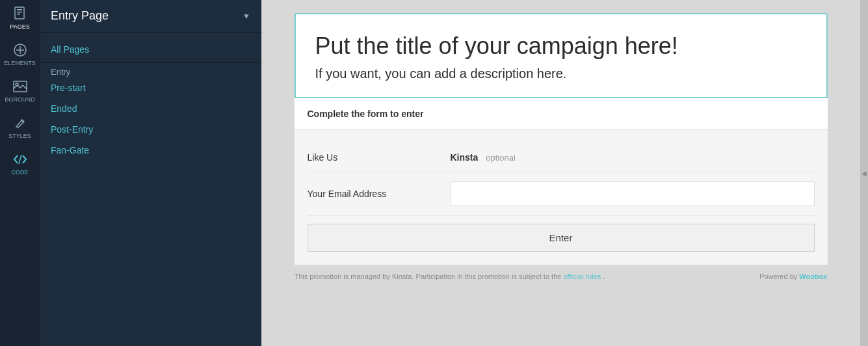 The image size is (868, 346). Describe the element at coordinates (561, 114) in the screenshot. I see `form-header: Complete the form to enter` at that location.